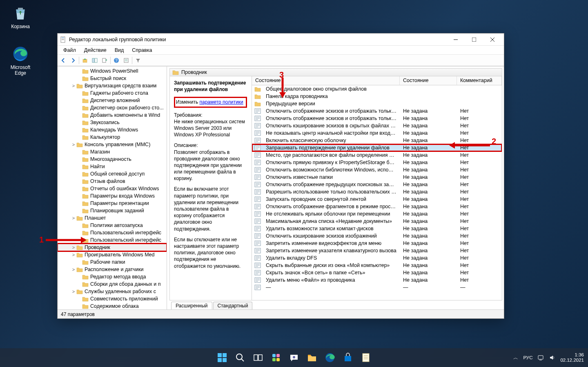  What do you see at coordinates (112, 299) in the screenshot?
I see `tree-item: Совместимость приложений` at bounding box center [112, 299].